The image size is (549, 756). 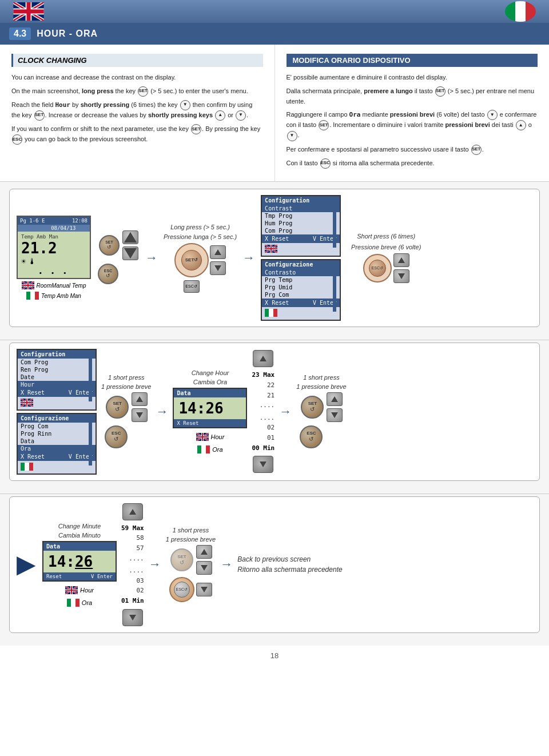 I want to click on d2-up-arrow-r, so click(x=335, y=399).